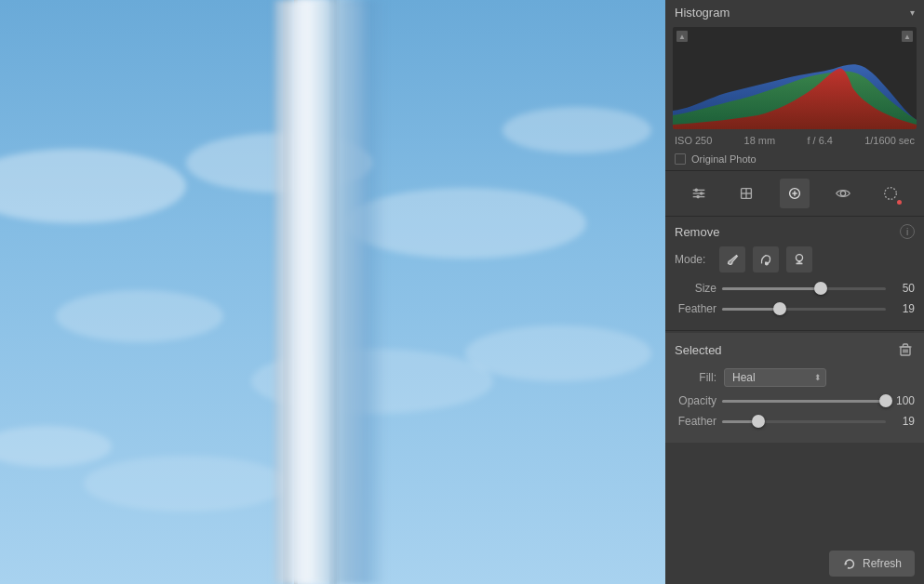 The height and width of the screenshot is (584, 924). What do you see at coordinates (795, 259) in the screenshot?
I see `mode-row: Mode:` at bounding box center [795, 259].